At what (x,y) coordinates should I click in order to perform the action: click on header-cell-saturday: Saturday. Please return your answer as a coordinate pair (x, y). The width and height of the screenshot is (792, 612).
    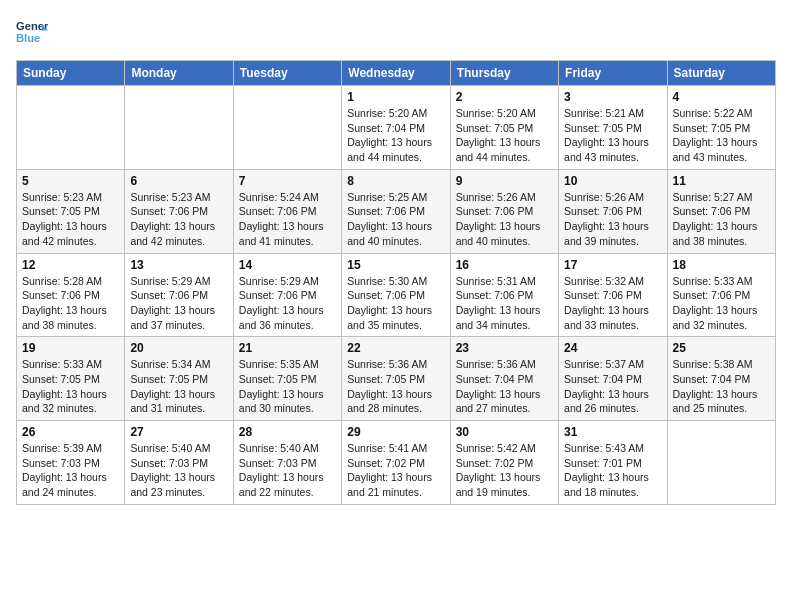
    Looking at the image, I should click on (721, 74).